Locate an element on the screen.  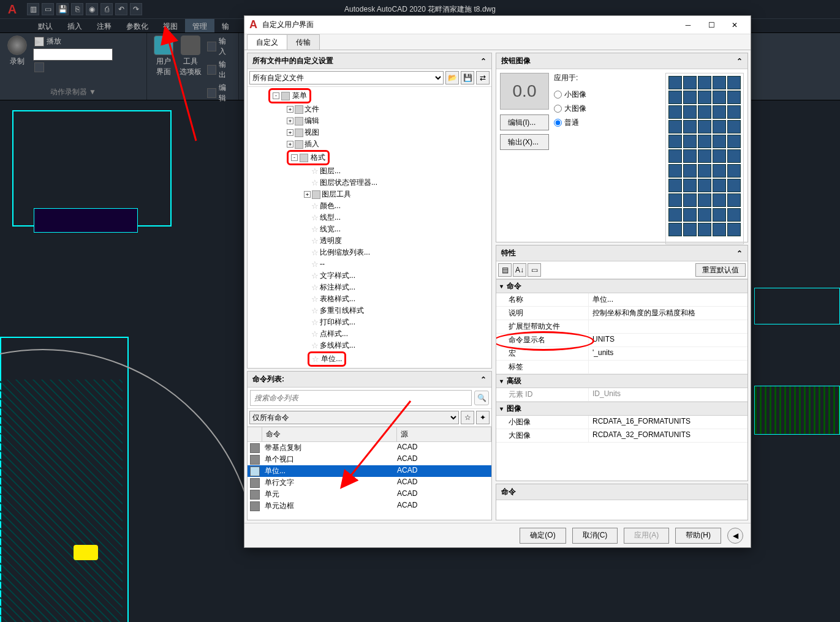
tab-transfer: 传输 is located at coordinates (303, 42).